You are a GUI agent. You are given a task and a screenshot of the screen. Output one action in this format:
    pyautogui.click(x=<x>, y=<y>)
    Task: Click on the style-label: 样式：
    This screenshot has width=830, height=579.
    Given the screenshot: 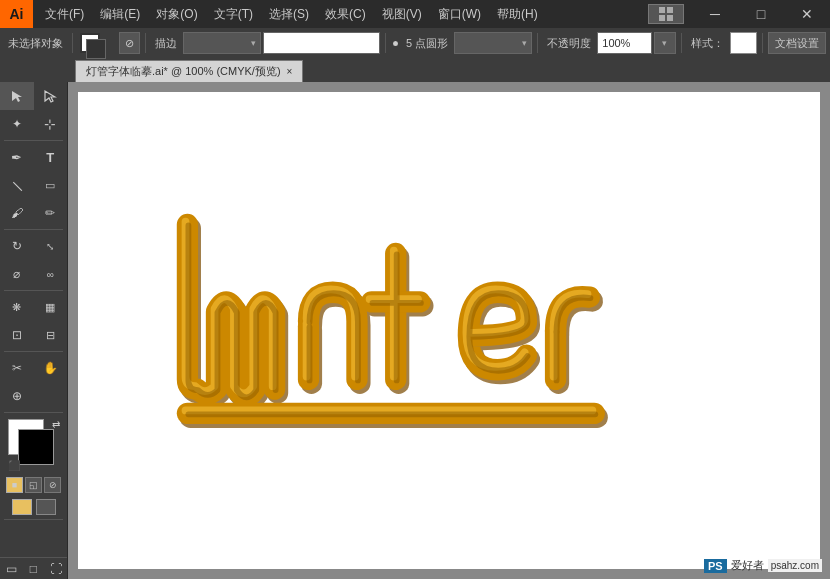 What is the action you would take?
    pyautogui.click(x=708, y=44)
    